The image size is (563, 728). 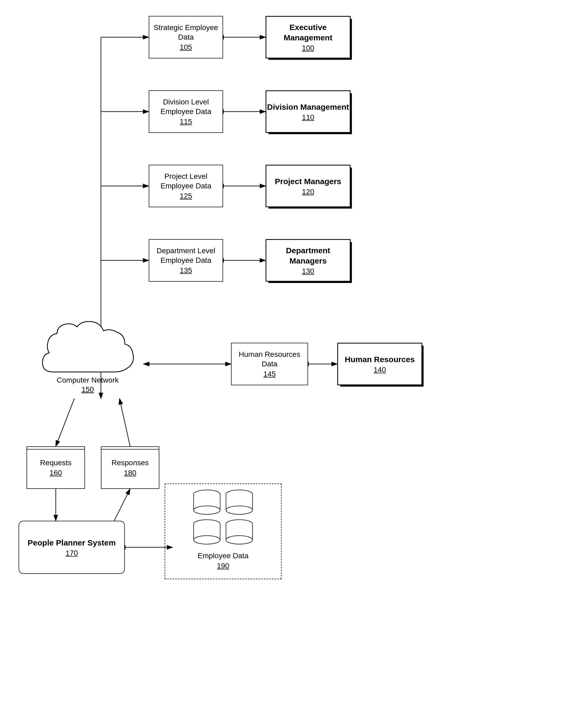 I want to click on people-planner-label: People Planner System, so click(x=72, y=543).